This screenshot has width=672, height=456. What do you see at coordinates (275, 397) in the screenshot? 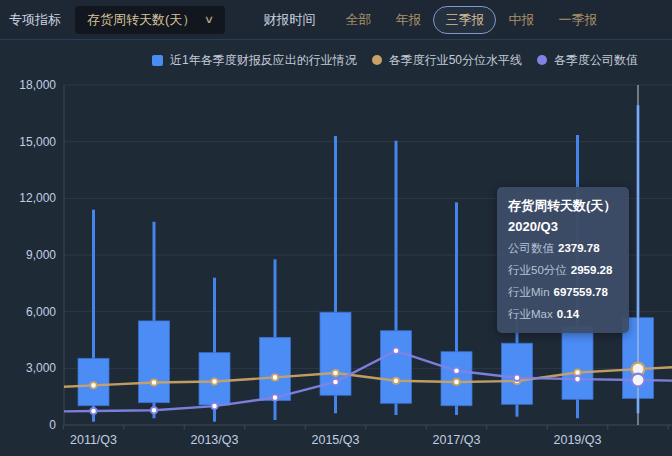
I see `company-value-line-point-2014/Q3` at bounding box center [275, 397].